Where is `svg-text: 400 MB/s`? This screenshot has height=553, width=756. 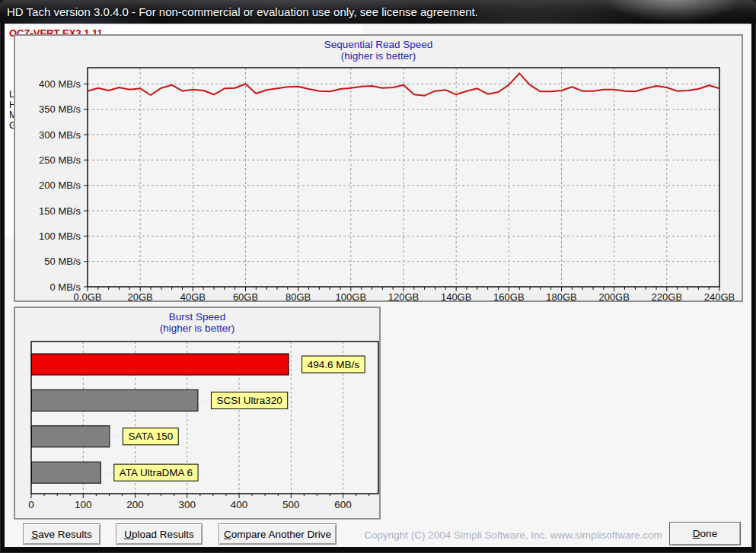 svg-text: 400 MB/s is located at coordinates (59, 84).